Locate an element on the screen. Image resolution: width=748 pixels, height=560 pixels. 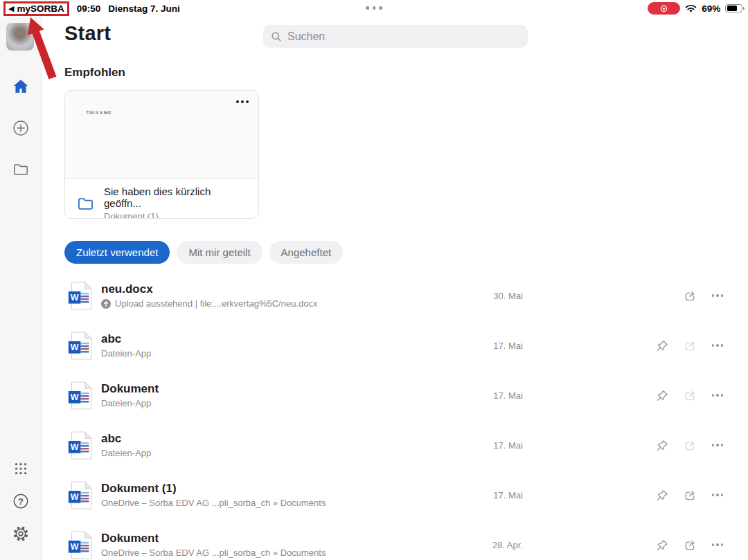
home-icon is located at coordinates (21, 87).